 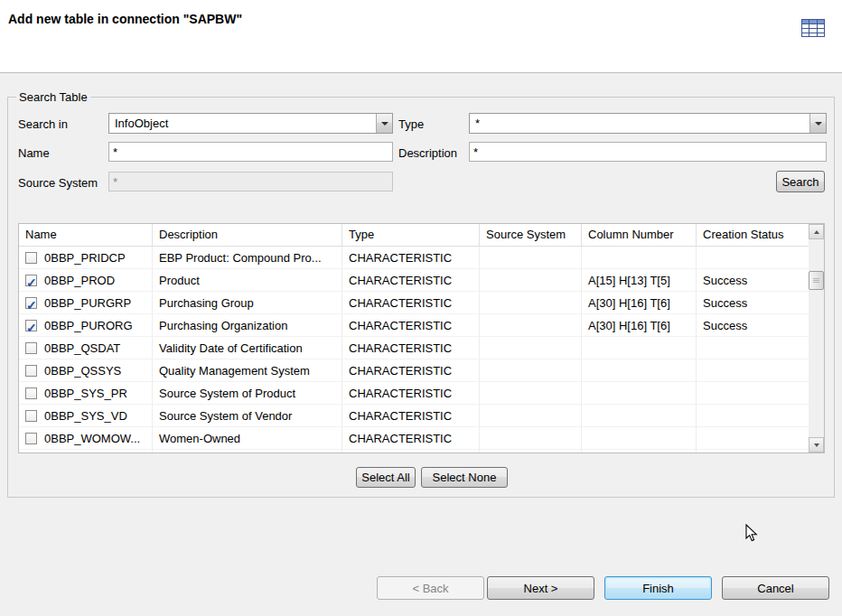 What do you see at coordinates (85, 258) in the screenshot?
I see `cell-name: 0BBP_PRIDCP` at bounding box center [85, 258].